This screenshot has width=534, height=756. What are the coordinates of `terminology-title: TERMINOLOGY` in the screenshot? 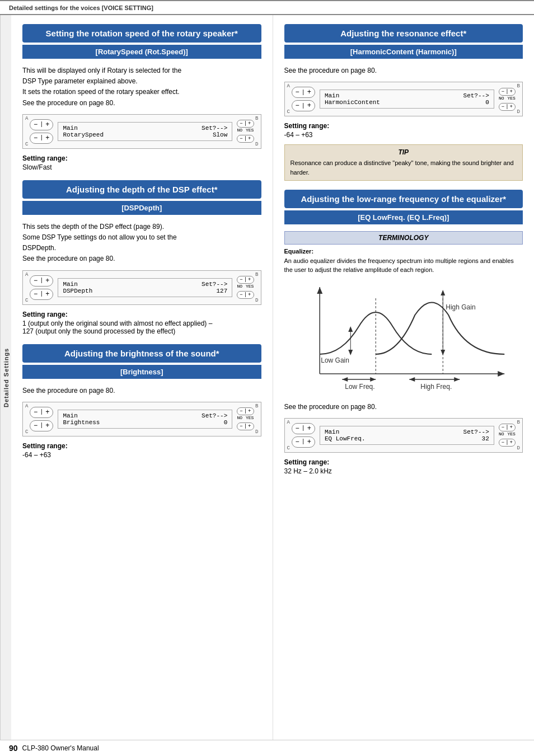 It's located at (404, 238).